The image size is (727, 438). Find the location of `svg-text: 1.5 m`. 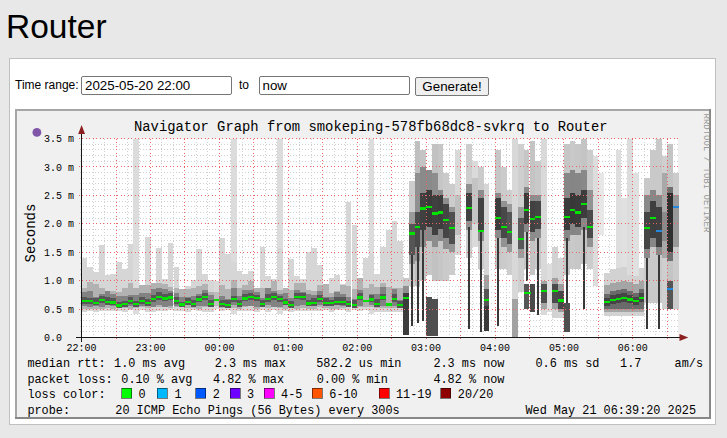

svg-text: 1.5 m is located at coordinates (59, 252).